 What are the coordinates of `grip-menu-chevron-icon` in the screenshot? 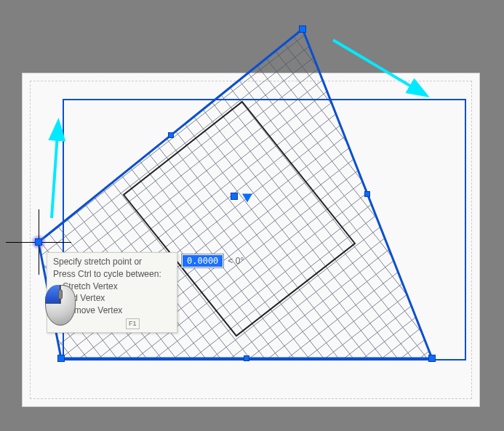 It's located at (247, 198).